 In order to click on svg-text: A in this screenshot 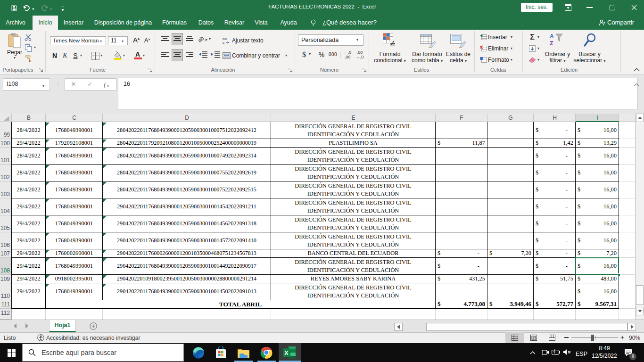, I will do `click(552, 36)`.